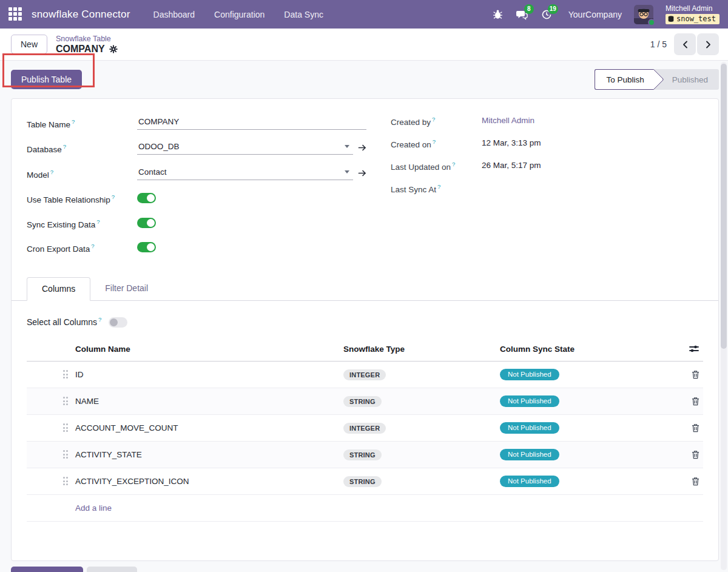 The image size is (728, 572). Describe the element at coordinates (209, 349) in the screenshot. I see `header-column-name: Column Name` at that location.